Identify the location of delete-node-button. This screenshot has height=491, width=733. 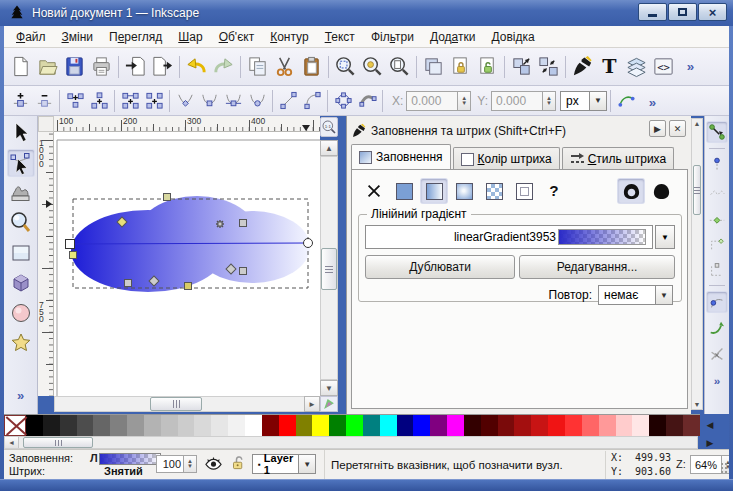
(44, 101).